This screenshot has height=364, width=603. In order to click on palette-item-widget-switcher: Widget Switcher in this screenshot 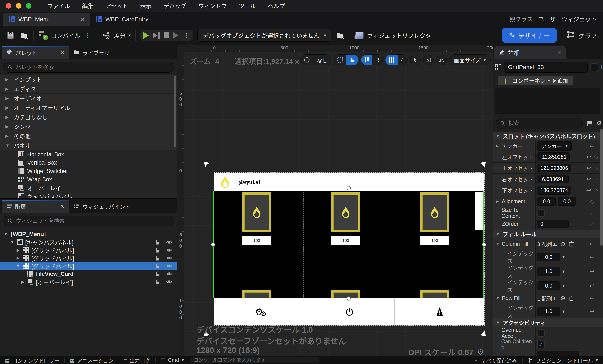, I will do `click(89, 171)`.